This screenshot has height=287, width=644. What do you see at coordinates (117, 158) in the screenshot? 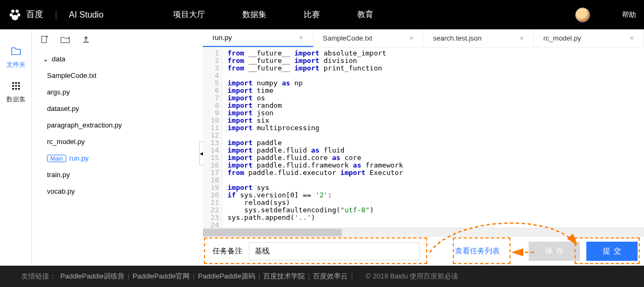
I see `file-row: Main run.py` at bounding box center [117, 158].